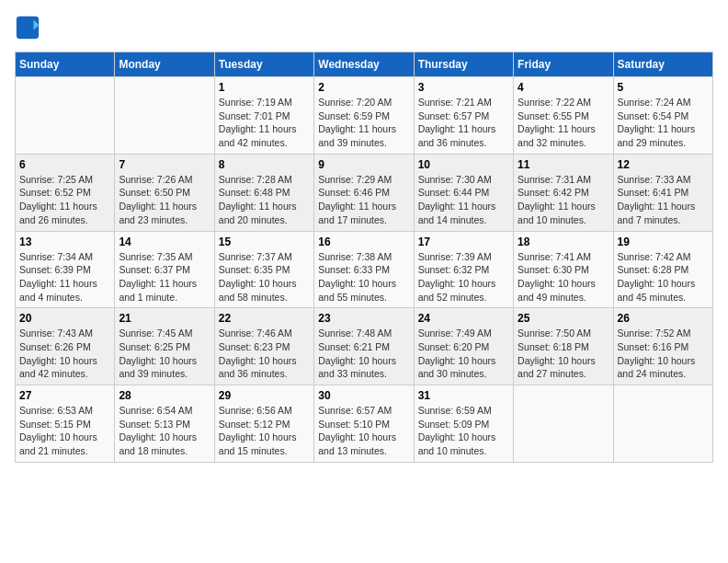 The image size is (728, 563). I want to click on day-number: 16, so click(364, 242).